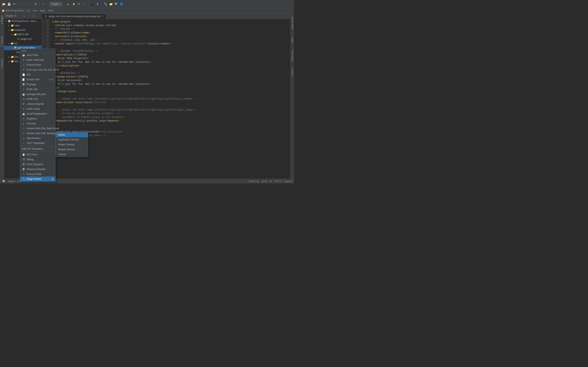 The height and width of the screenshot is (367, 588). Describe the element at coordinates (292, 56) in the screenshot. I see `restservices-panel: RestServices` at that location.